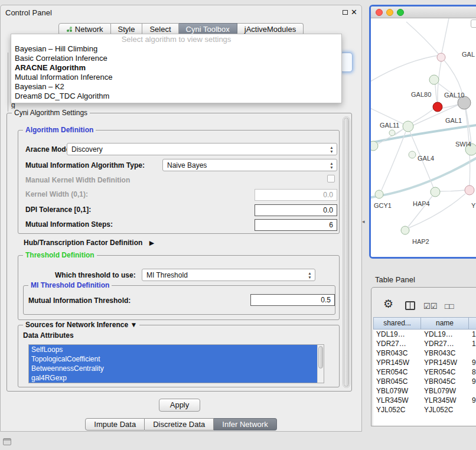  Describe the element at coordinates (390, 12) in the screenshot. I see `mac-minimize-button` at that location.